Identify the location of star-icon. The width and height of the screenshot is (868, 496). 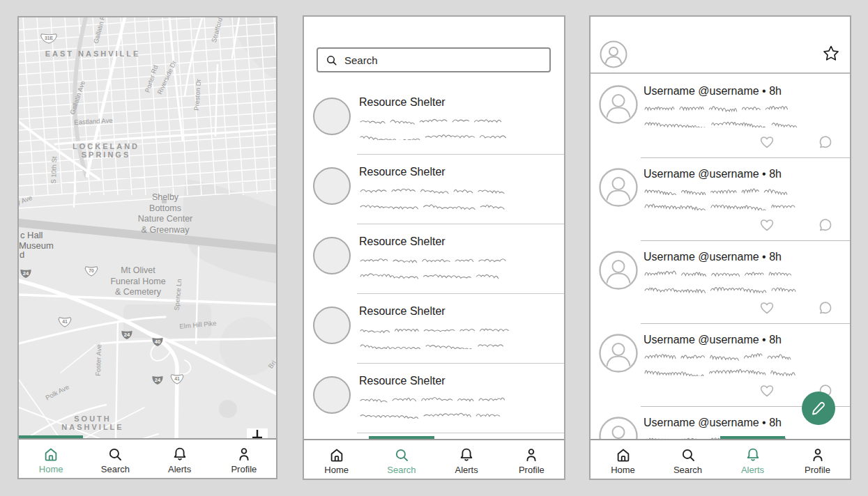
(831, 54).